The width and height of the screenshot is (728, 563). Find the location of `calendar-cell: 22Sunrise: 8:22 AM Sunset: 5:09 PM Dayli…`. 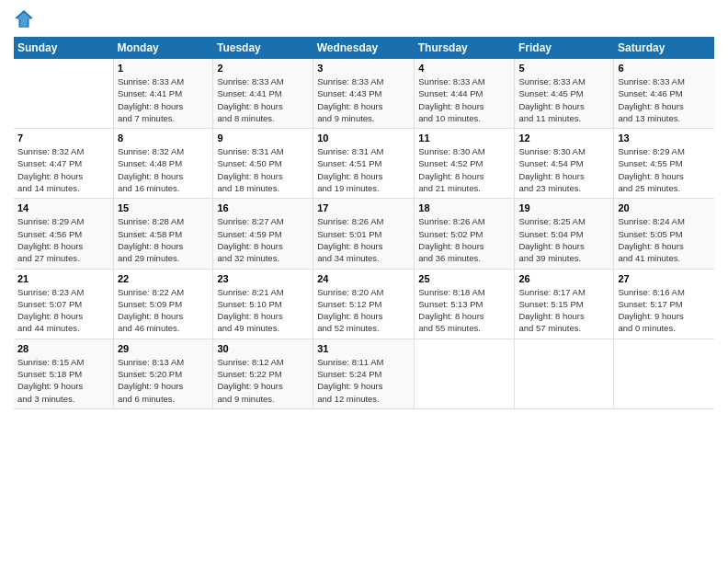

calendar-cell: 22Sunrise: 8:22 AM Sunset: 5:09 PM Dayli… is located at coordinates (164, 304).